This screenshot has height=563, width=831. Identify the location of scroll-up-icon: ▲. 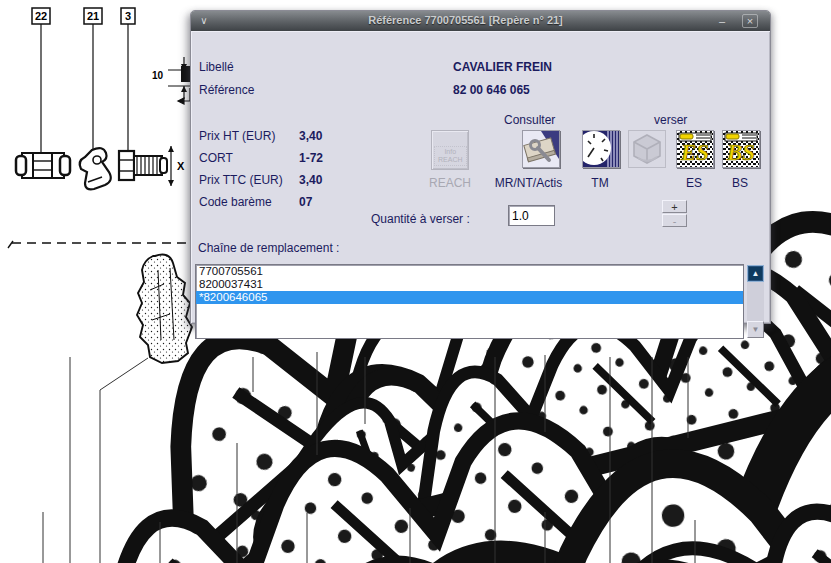
(756, 274).